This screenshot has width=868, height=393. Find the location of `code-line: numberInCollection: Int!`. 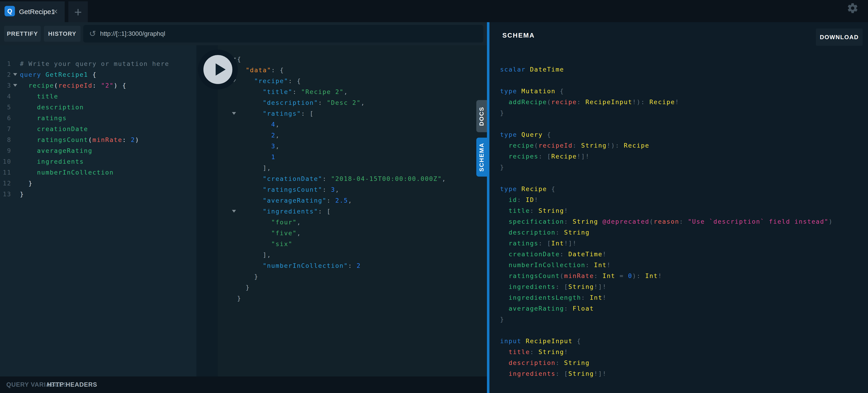

code-line: numberInCollection: Int! is located at coordinates (666, 265).